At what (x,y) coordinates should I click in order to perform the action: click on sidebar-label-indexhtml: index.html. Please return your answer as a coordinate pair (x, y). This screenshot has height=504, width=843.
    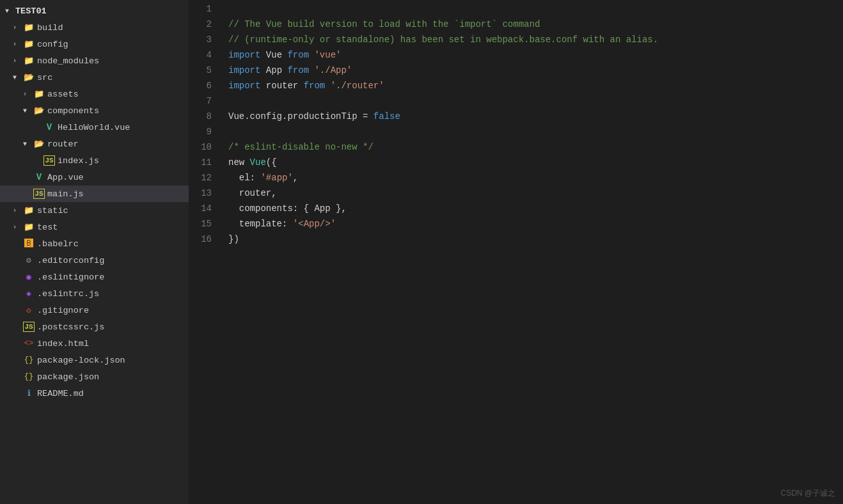
    Looking at the image, I should click on (63, 344).